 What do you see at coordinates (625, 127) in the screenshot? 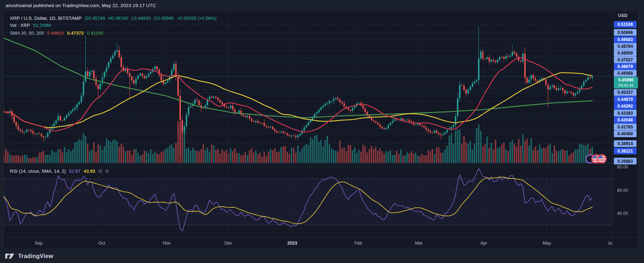
I see `svg-text: 0.41765` at bounding box center [625, 127].